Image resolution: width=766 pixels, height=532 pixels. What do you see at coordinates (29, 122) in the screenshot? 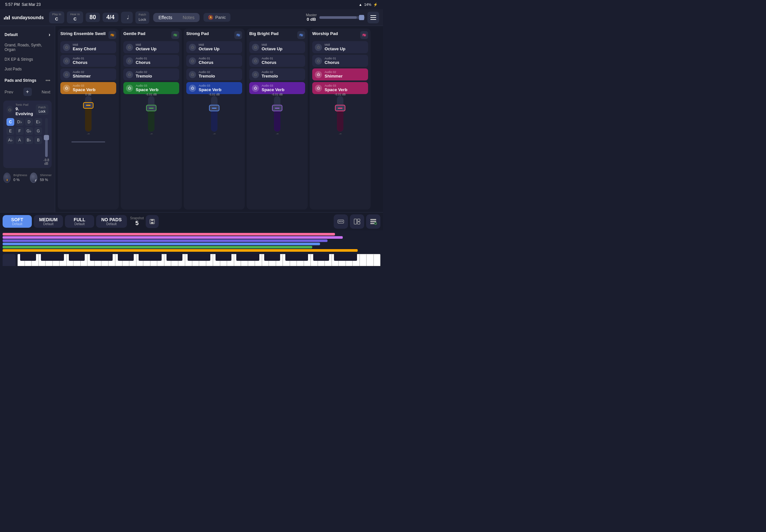
I see `key-D: D` at bounding box center [29, 122].